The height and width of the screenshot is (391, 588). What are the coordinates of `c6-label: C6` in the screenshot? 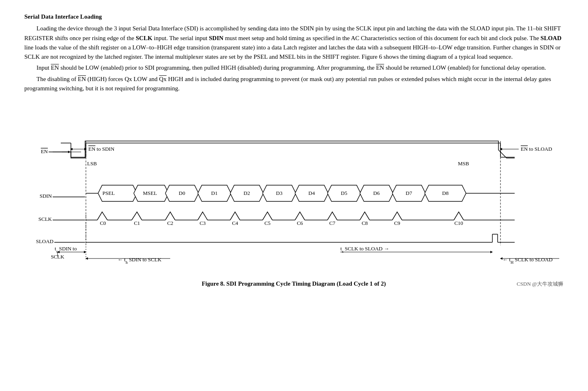 It's located at (300, 223).